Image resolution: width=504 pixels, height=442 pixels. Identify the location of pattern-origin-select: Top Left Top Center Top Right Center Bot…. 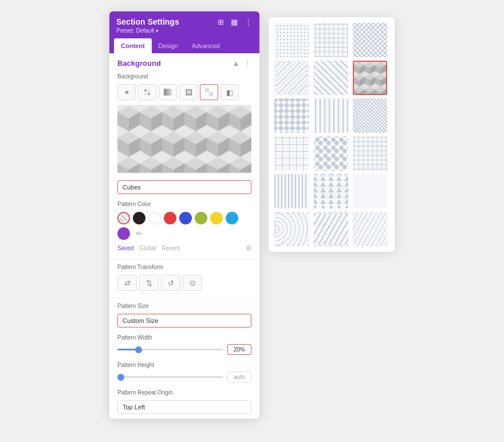
(184, 407).